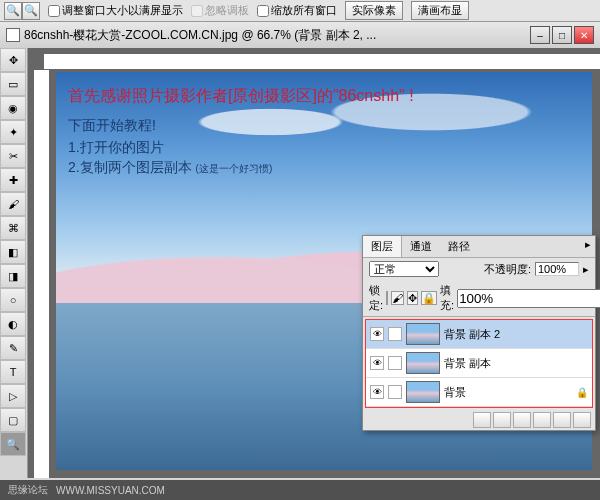 The height and width of the screenshot is (500, 600). Describe the element at coordinates (13, 276) in the screenshot. I see `gradient-tool: ◨` at that location.